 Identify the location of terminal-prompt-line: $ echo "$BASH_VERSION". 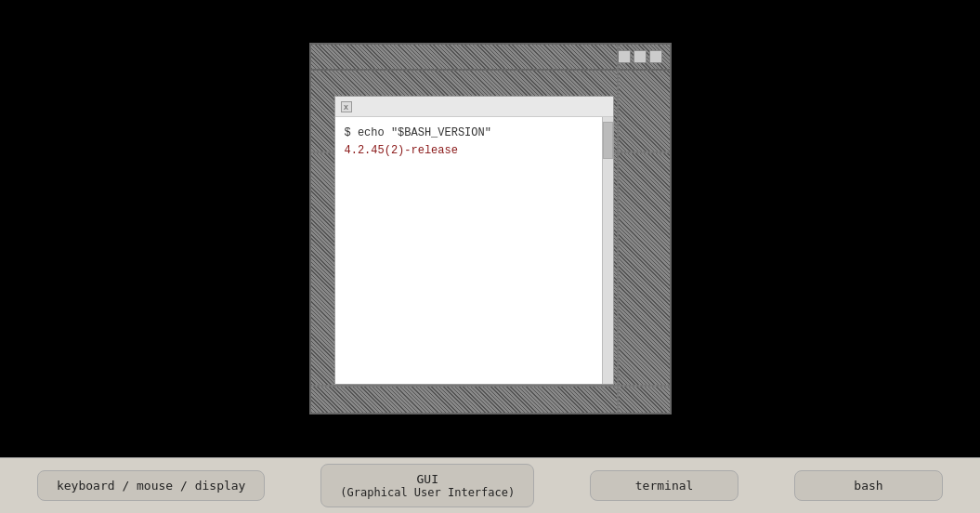
(474, 134).